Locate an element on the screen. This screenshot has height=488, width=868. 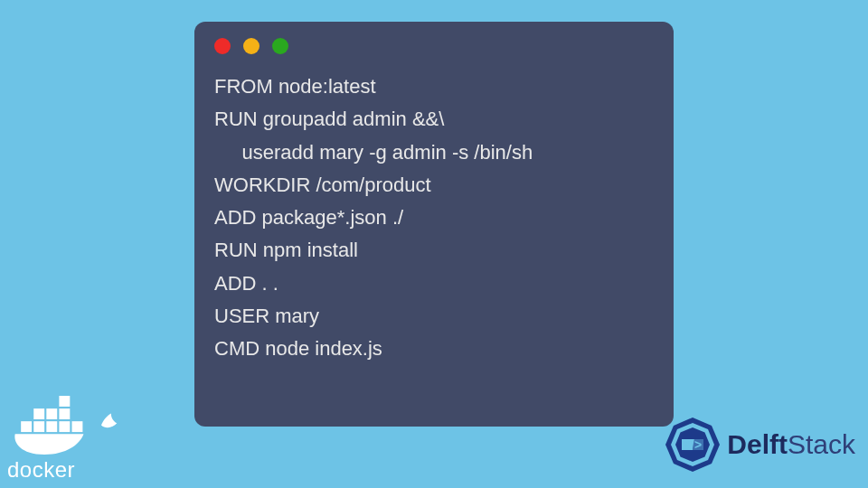
code-line: USER mary is located at coordinates (434, 316).